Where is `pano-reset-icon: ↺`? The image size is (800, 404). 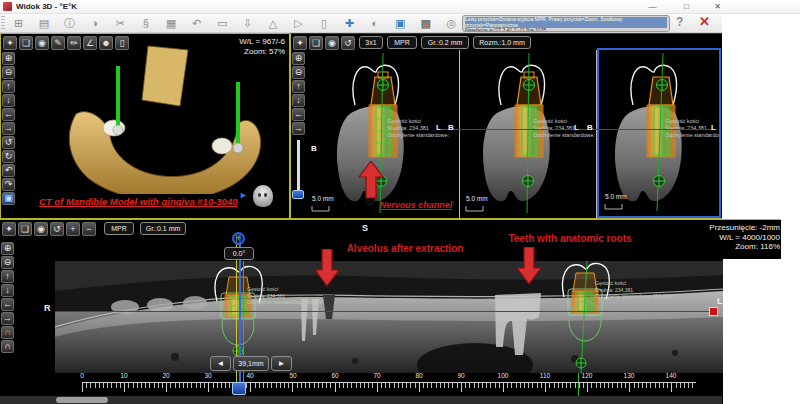 pano-reset-icon: ↺ is located at coordinates (57, 229).